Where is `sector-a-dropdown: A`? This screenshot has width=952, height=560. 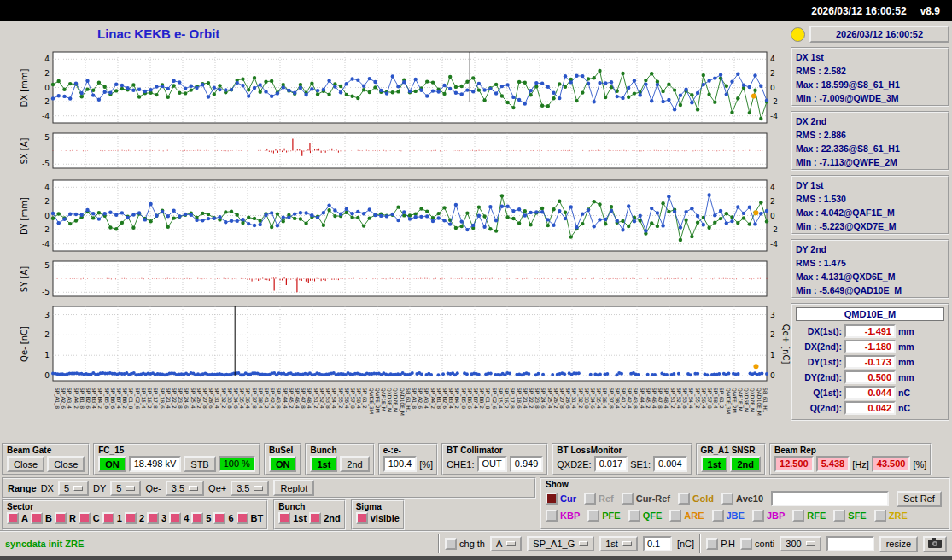 sector-a-dropdown: A is located at coordinates (505, 544).